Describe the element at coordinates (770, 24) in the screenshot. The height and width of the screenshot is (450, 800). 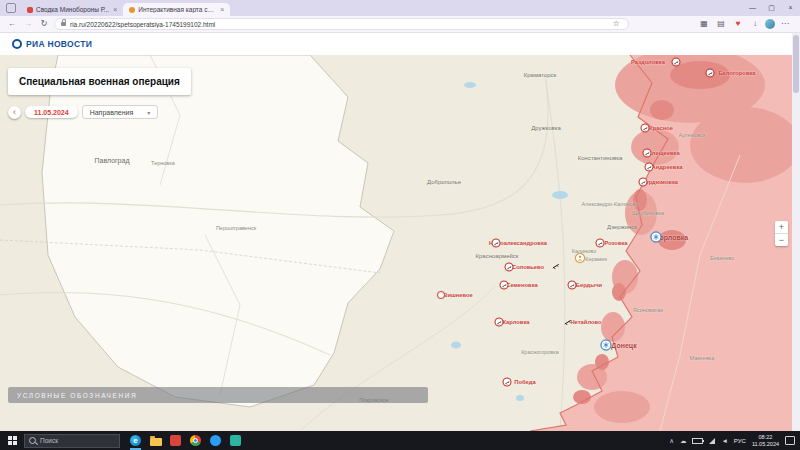
I see `profile-avatar` at that location.